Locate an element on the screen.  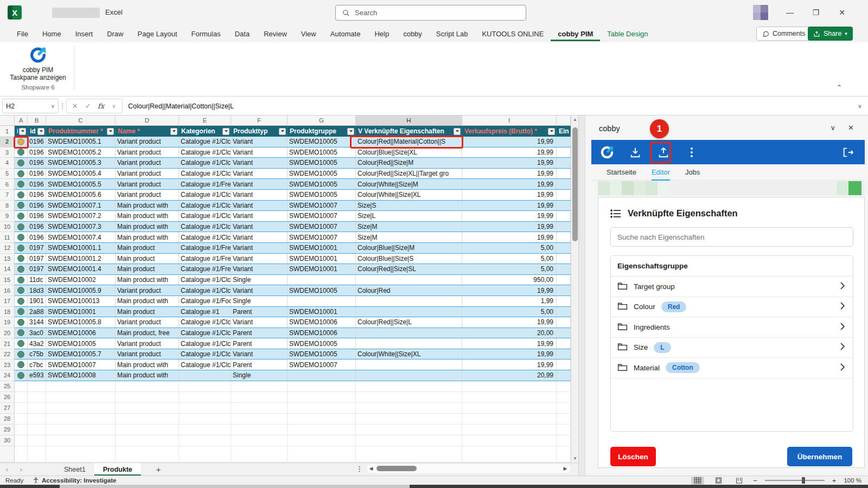
sheet-nav-right-icon: › is located at coordinates (21, 470).